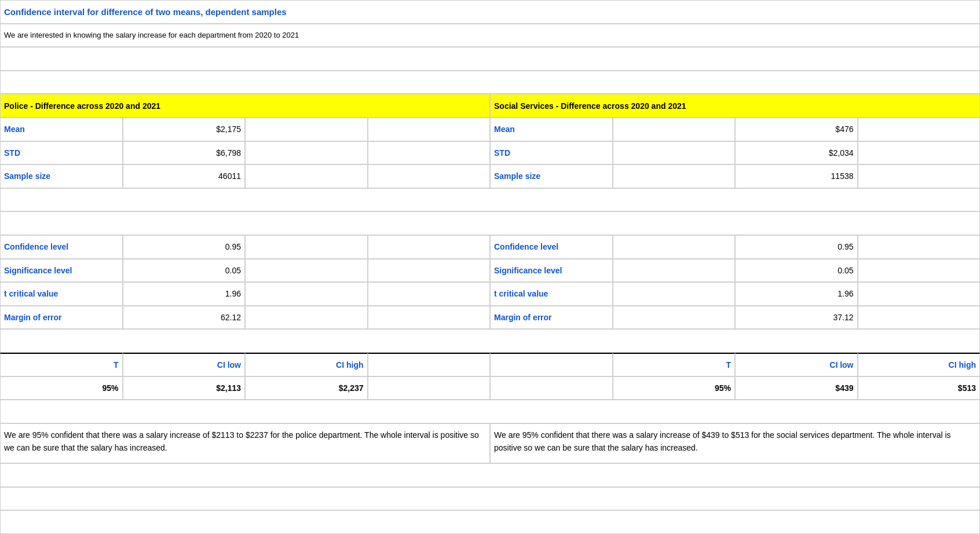  What do you see at coordinates (796, 317) in the screenshot?
I see `social-margin-value: 37.12` at bounding box center [796, 317].